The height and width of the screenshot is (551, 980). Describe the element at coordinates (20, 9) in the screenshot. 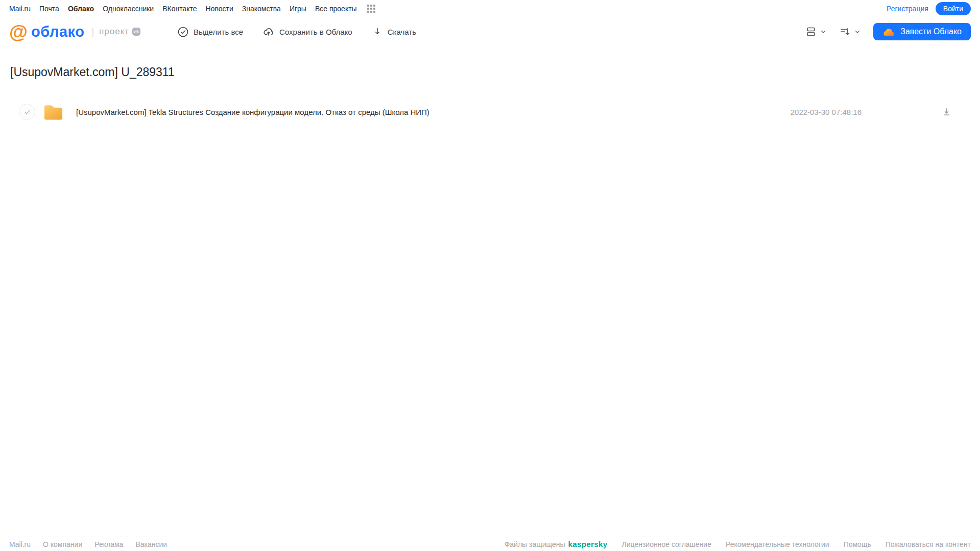

I see `portal-link-mailru: Mail.ru` at that location.